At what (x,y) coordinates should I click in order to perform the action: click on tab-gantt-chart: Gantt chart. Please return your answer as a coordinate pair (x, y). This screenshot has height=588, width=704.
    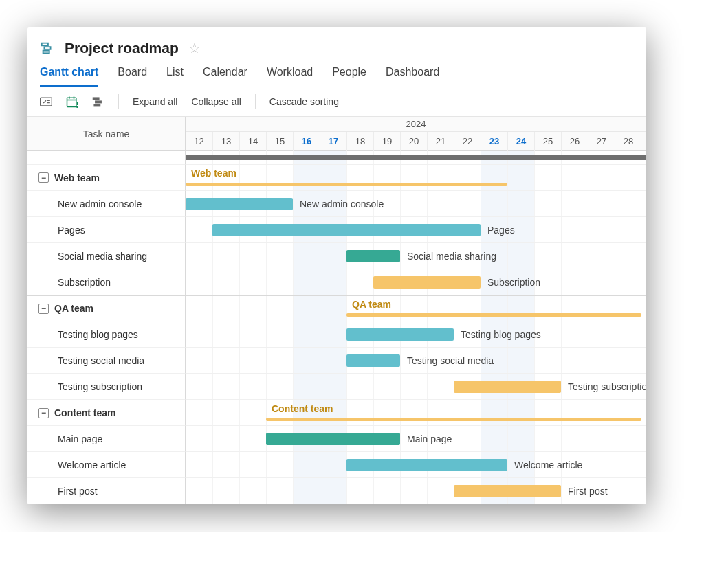
    Looking at the image, I should click on (69, 76).